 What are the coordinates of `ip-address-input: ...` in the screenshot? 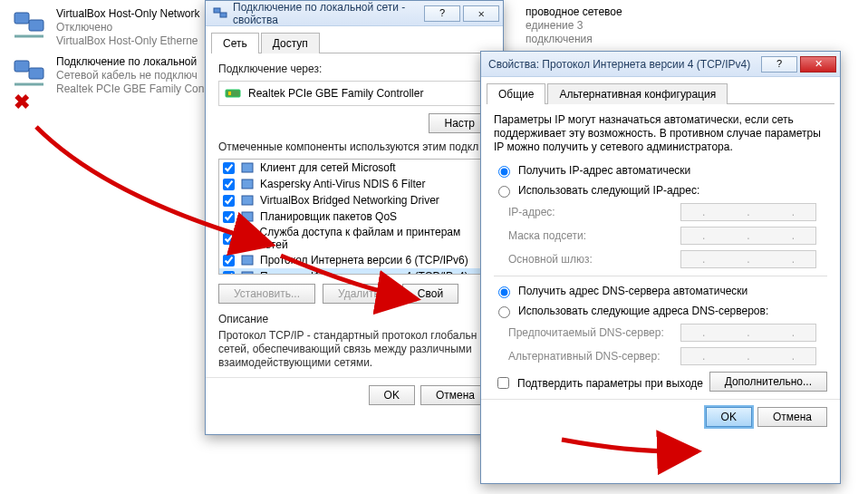 It's located at (748, 212).